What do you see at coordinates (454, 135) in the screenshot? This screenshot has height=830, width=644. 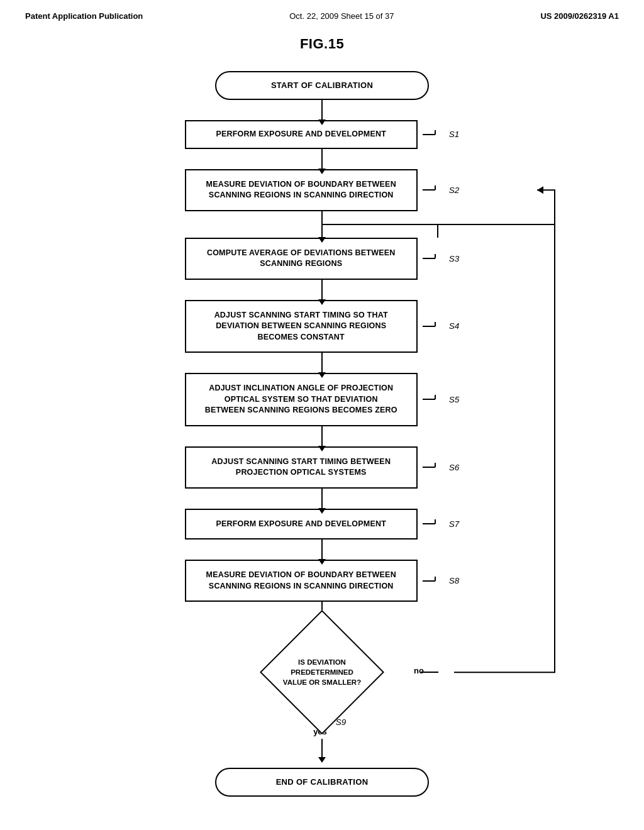 I see `s1-step-label: S1` at bounding box center [454, 135].